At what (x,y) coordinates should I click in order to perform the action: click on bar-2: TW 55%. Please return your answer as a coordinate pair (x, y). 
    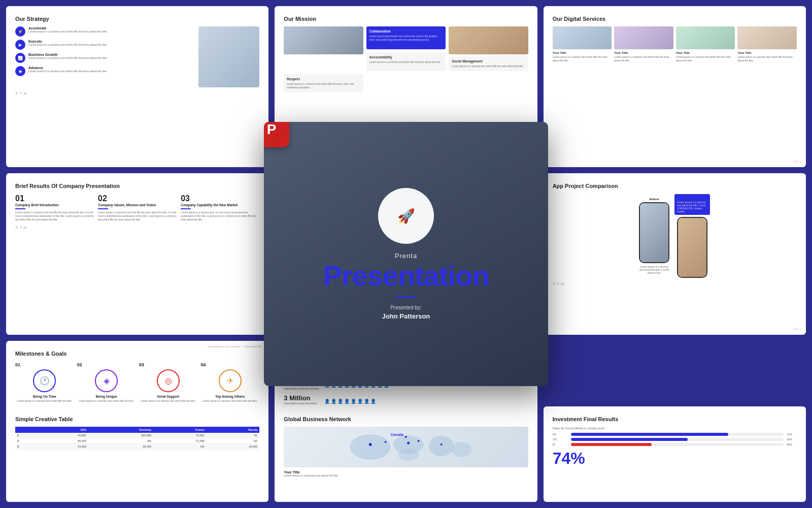
    Looking at the image, I should click on (675, 439).